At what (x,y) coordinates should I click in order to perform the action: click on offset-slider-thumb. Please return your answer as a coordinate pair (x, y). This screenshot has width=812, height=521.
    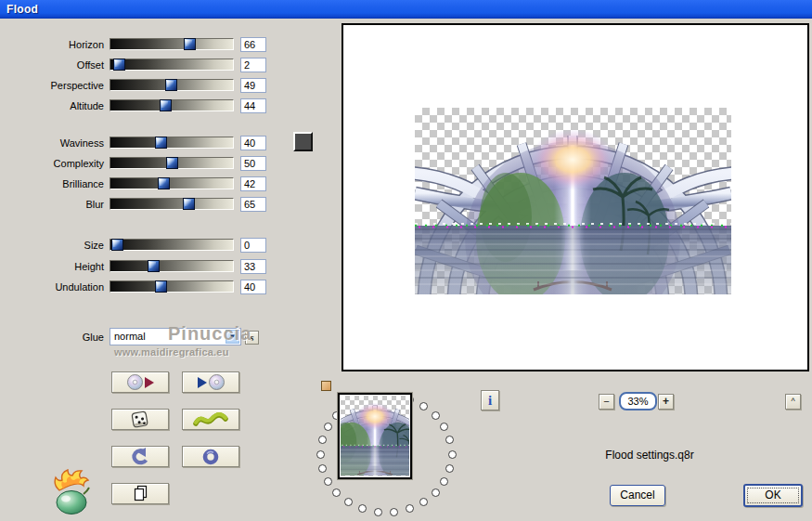
    Looking at the image, I should click on (119, 65).